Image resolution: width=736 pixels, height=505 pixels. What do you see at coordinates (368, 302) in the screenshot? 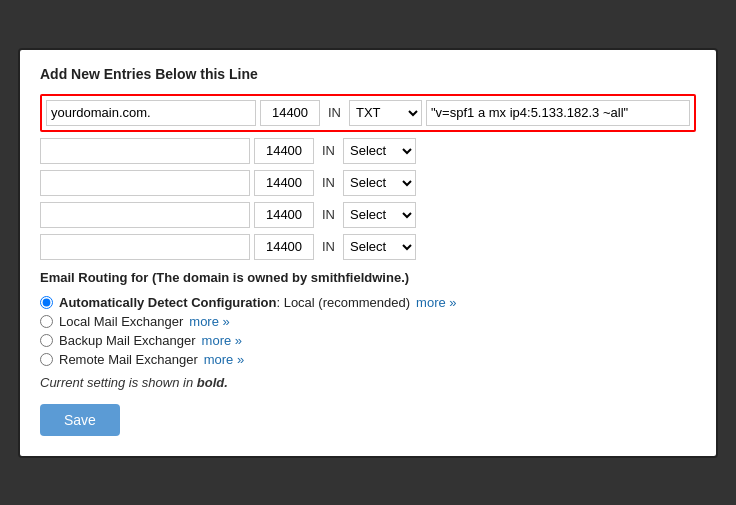
I see `radio-item-auto: Automatically Detect Configuration: Loca…` at bounding box center [368, 302].